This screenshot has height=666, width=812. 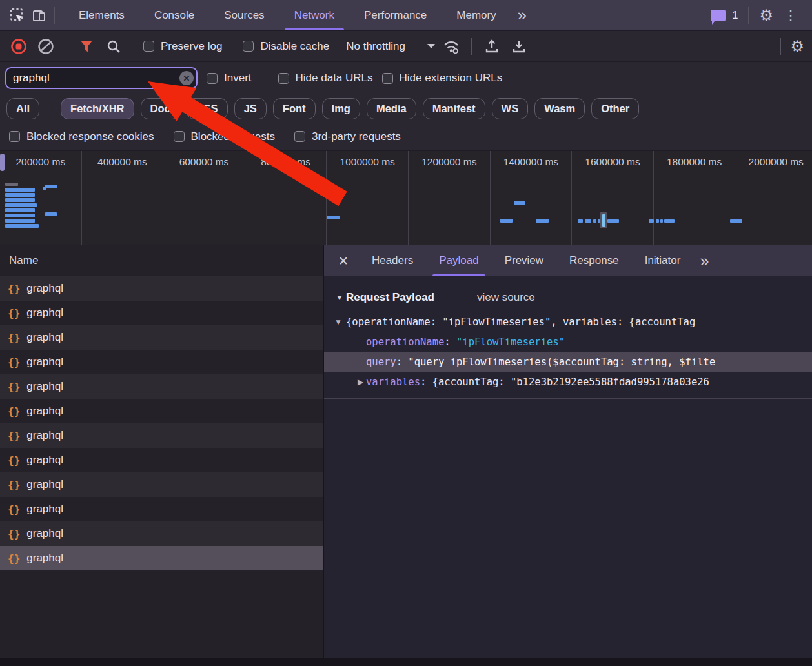 I want to click on network-overview-timeline: 200000 ms400000 ms600000 ms800000 ms1000…, so click(x=406, y=198).